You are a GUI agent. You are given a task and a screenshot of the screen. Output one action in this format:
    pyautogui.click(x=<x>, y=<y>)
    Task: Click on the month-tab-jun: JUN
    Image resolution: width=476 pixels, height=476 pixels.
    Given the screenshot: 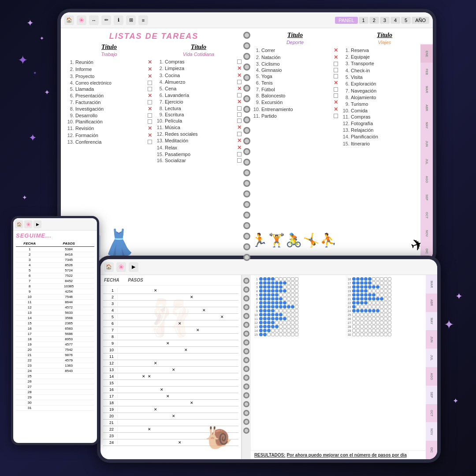 What is the action you would take?
    pyautogui.click(x=427, y=144)
    